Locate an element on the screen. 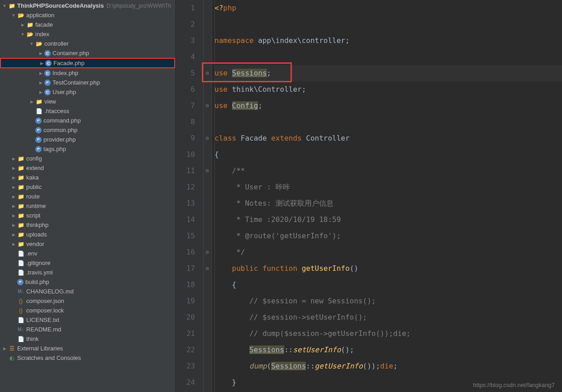 The height and width of the screenshot is (392, 562). file-tags-php: P tags.php is located at coordinates (88, 149).